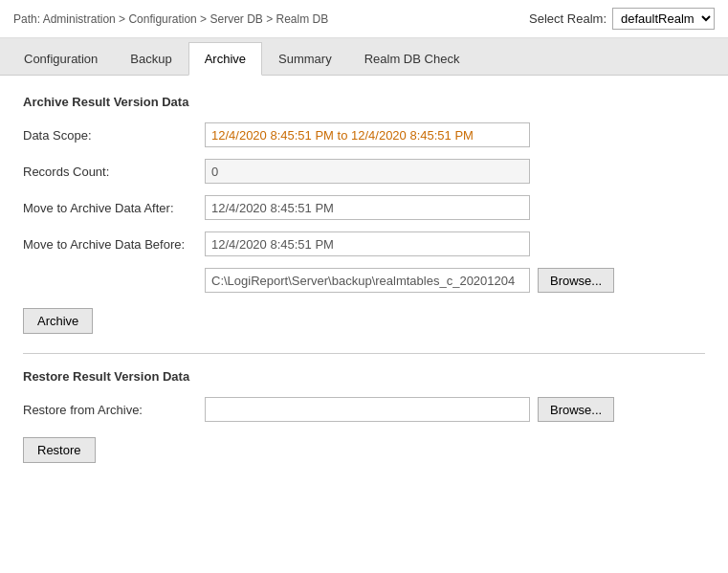 The height and width of the screenshot is (573, 728). What do you see at coordinates (364, 244) in the screenshot?
I see `move-before-row: Move to Archive Data Before:` at bounding box center [364, 244].